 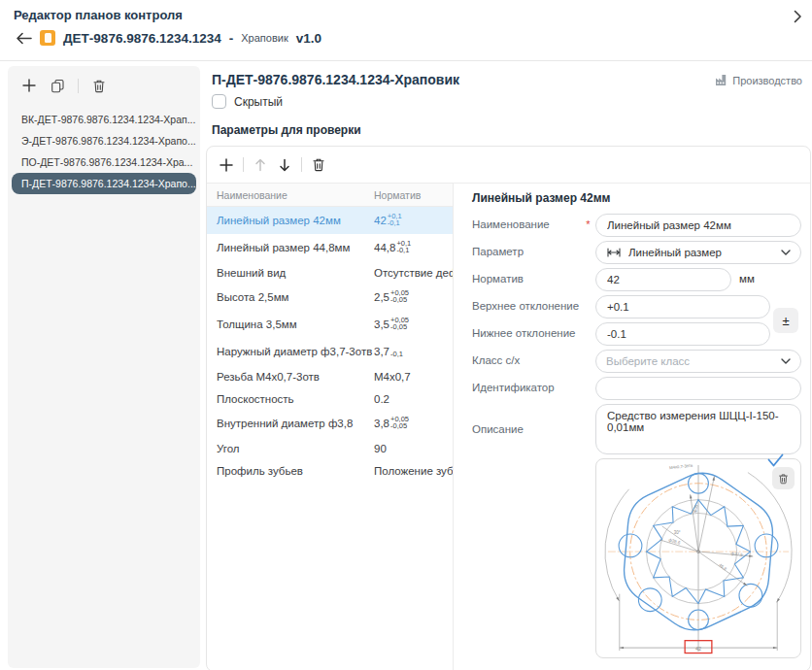 I want to click on sidebar-toolbar, so click(x=104, y=84).